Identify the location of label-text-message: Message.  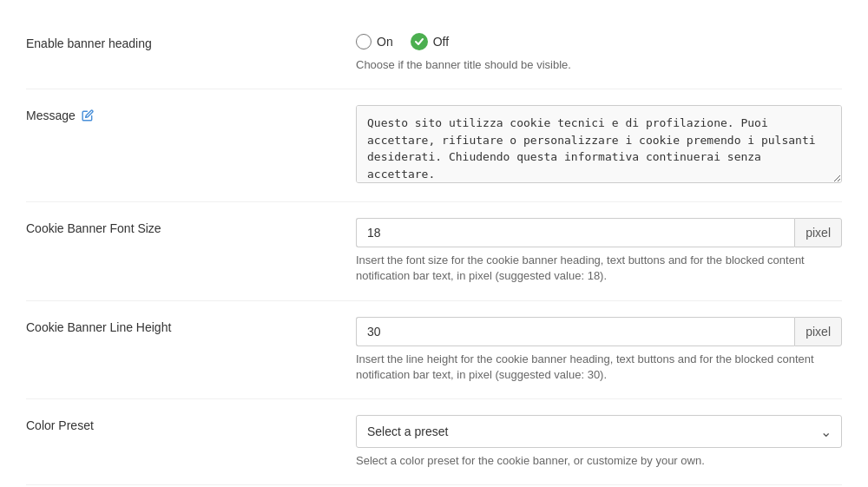
(50, 115).